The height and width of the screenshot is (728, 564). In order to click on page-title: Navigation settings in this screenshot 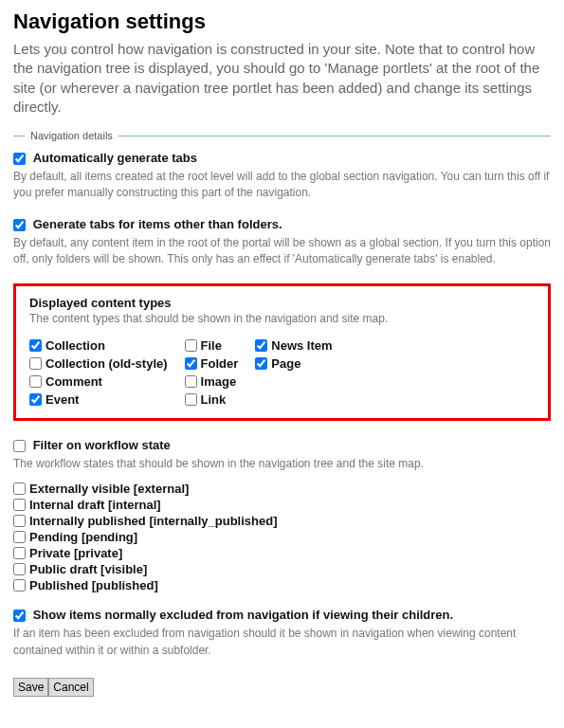, I will do `click(282, 22)`.